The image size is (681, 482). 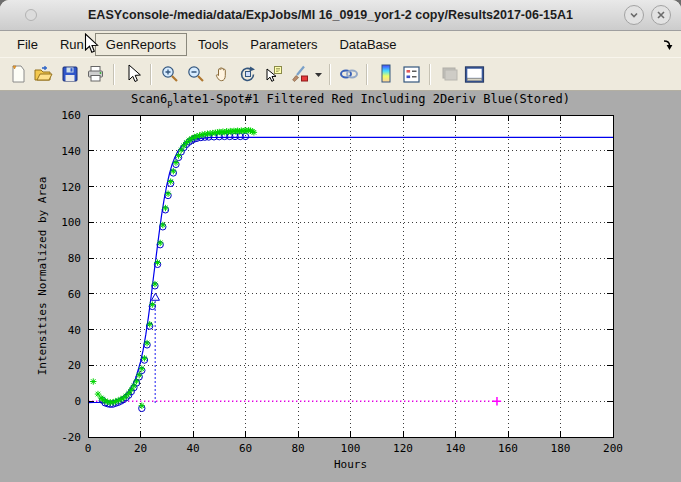 I want to click on save-figure-button, so click(x=70, y=74).